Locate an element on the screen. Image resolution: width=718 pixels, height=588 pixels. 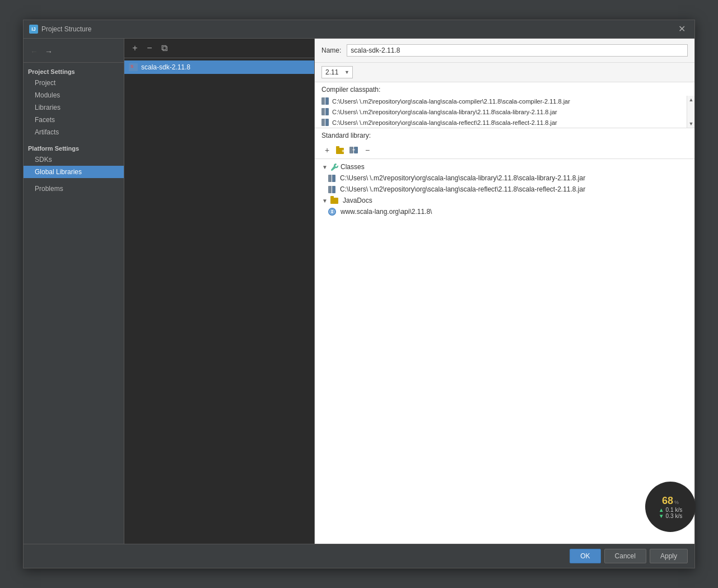
nav-toolbar: ← → is located at coordinates (74, 53).